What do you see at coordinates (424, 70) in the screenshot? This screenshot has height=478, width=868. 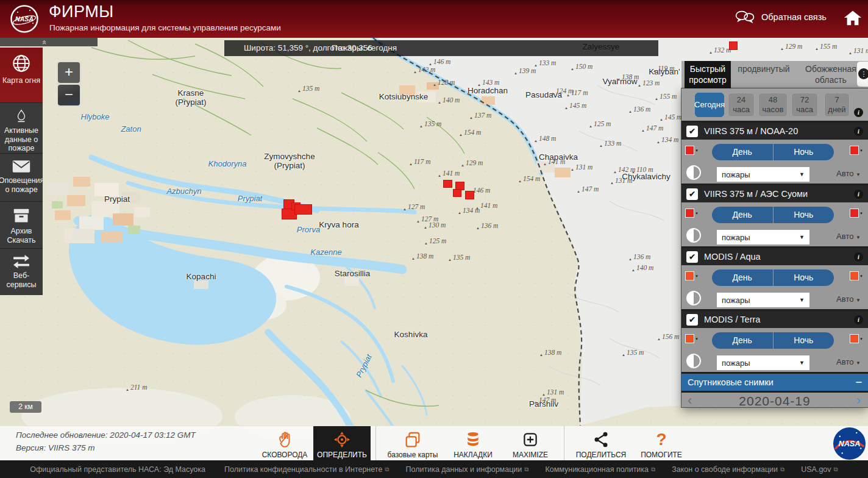 I see `elevation-marker: ▲142 m` at bounding box center [424, 70].